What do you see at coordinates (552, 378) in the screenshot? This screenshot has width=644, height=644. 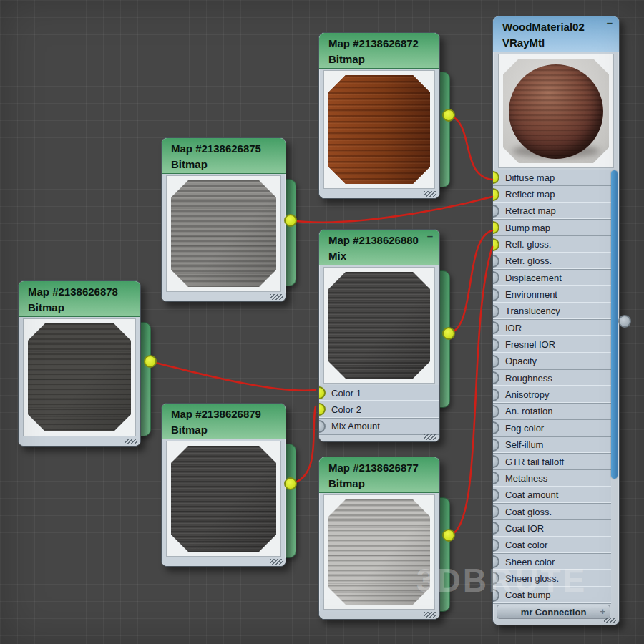 I see `material-slot: Roughness` at bounding box center [552, 378].